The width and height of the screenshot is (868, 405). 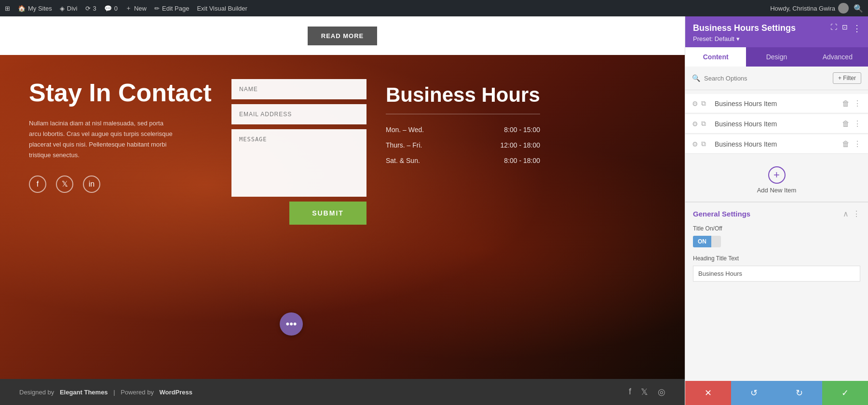 What do you see at coordinates (777, 175) in the screenshot?
I see `add-new-circle-button: +` at bounding box center [777, 175].